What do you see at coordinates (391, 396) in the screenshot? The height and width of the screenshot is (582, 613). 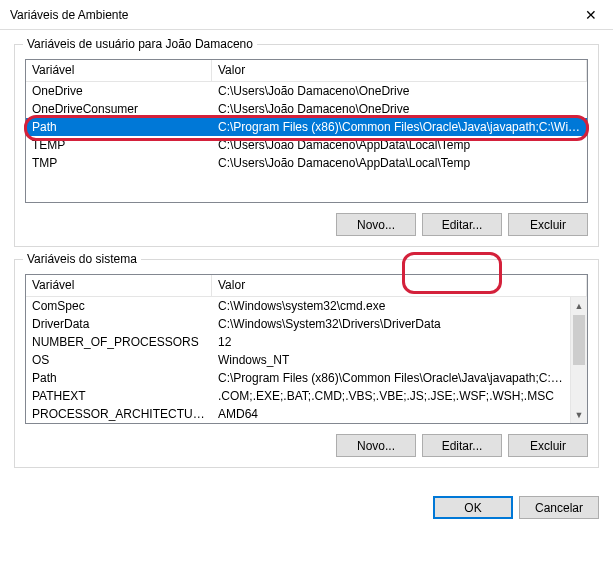 I see `cell-value: .COM;.EXE;.BAT;.CMD;.VBS;.VBE;.JS;.JSE;.…` at bounding box center [391, 396].